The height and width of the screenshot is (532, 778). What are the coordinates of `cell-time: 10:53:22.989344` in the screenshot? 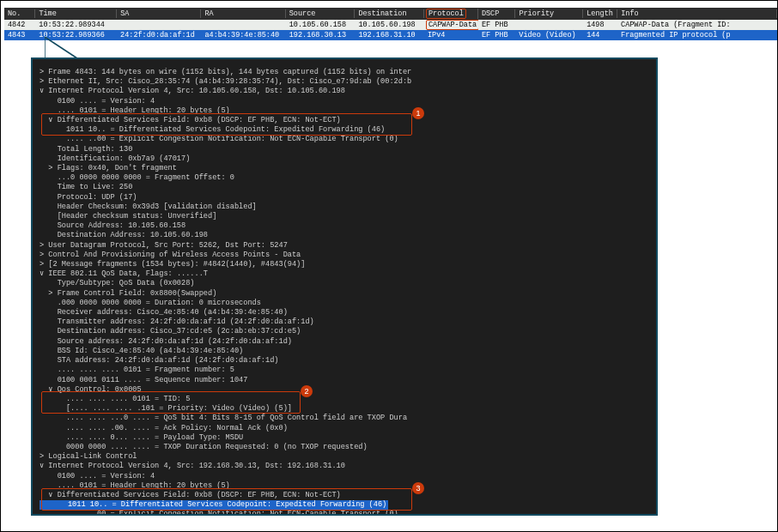 It's located at (76, 25).